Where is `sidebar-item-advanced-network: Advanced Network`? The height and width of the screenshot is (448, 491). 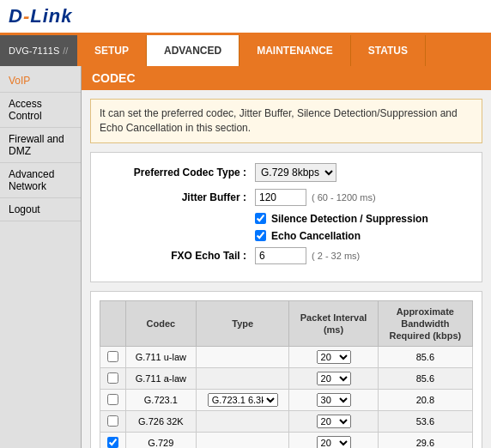
sidebar-item-advanced-network: Advanced Network is located at coordinates (40, 180).